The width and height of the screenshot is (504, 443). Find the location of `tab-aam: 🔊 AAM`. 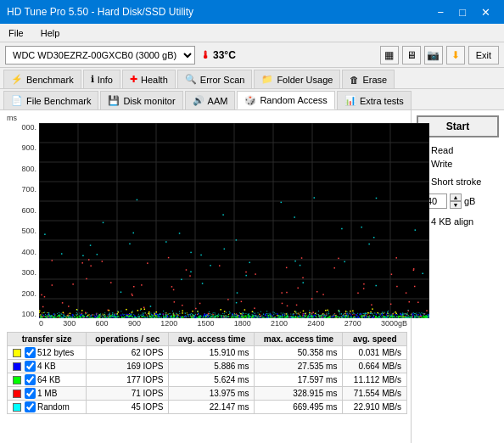

tab-aam: 🔊 AAM is located at coordinates (210, 100).